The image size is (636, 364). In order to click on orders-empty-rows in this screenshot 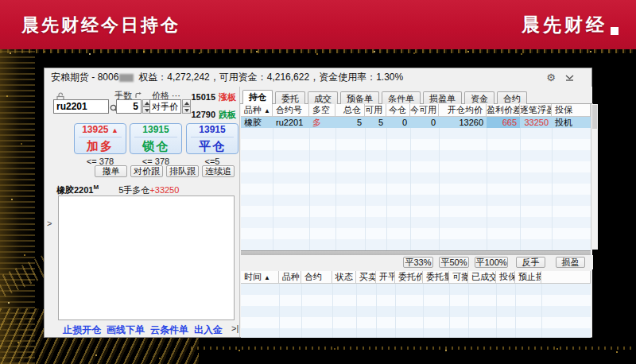, I will do `click(416, 311)`.